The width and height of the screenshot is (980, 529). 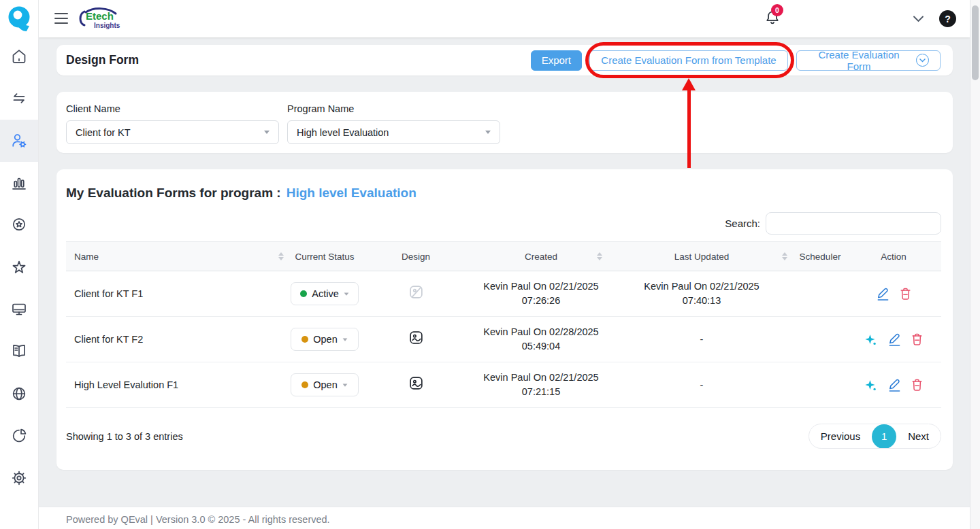 I want to click on sidebar-item-home, so click(x=19, y=56).